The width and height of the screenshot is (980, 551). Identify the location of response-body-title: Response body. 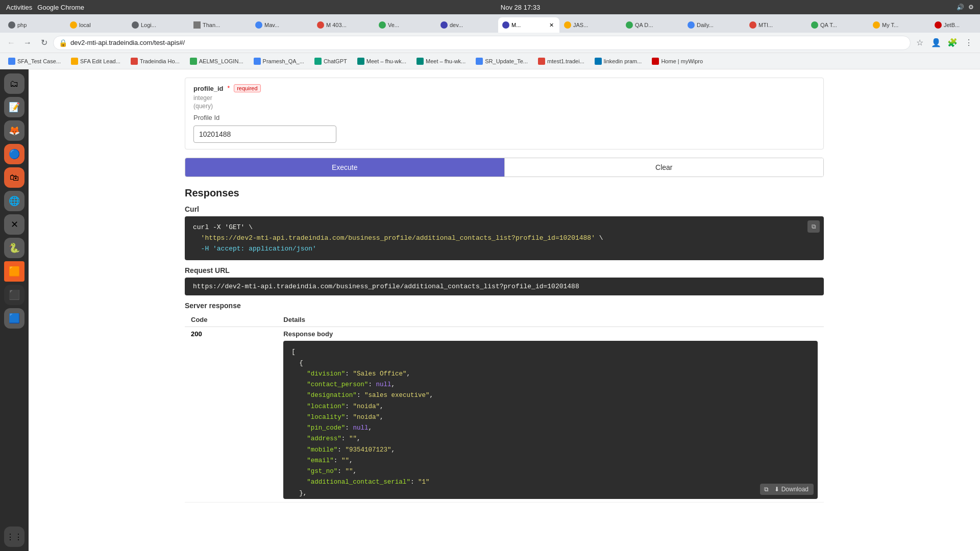
(550, 334).